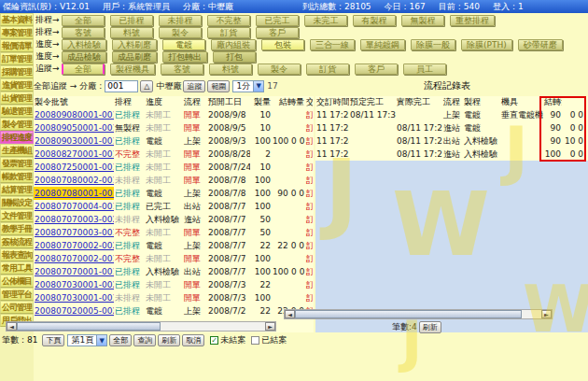  Describe the element at coordinates (133, 69) in the screenshot. I see `toolbar-button: 製程機具` at that location.